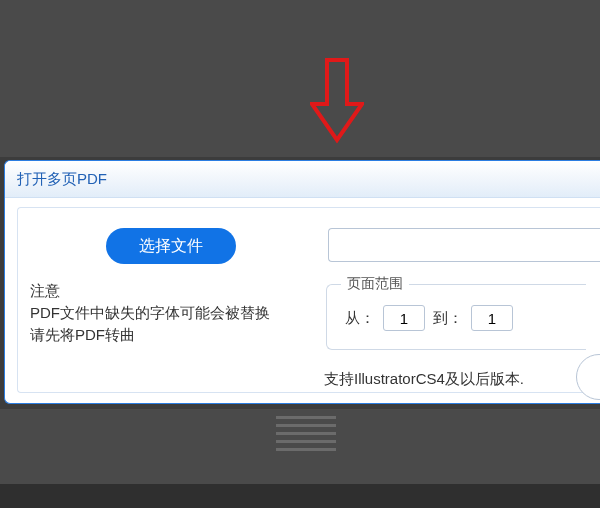 The height and width of the screenshot is (508, 600). What do you see at coordinates (464, 245) in the screenshot?
I see `file-path-input` at bounding box center [464, 245].